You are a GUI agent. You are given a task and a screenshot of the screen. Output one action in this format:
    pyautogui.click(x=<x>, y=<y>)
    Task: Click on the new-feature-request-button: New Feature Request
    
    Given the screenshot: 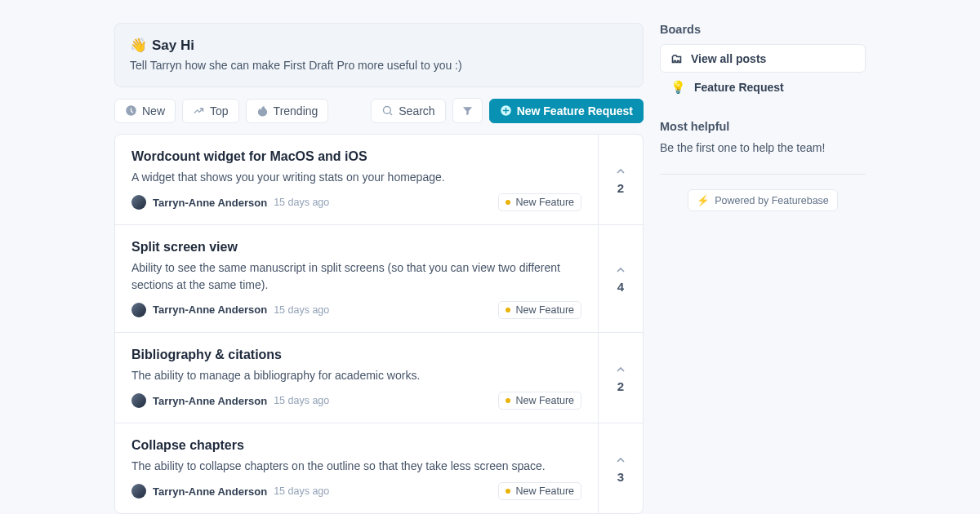 What is the action you would take?
    pyautogui.click(x=567, y=111)
    